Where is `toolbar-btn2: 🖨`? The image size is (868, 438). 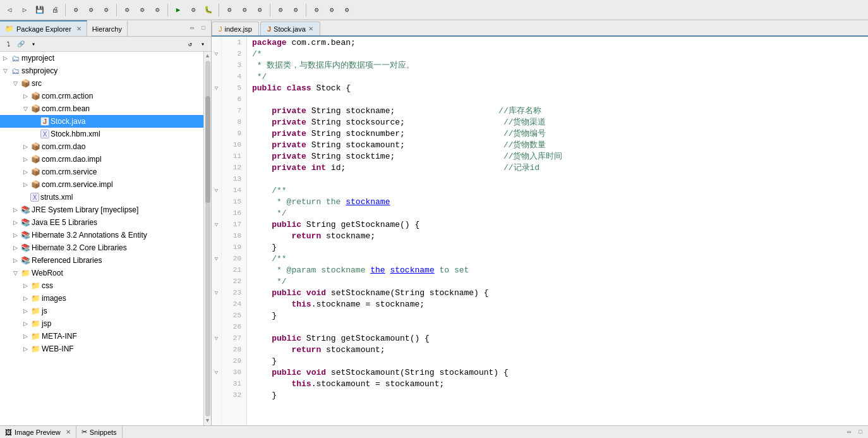
toolbar-btn2: 🖨 is located at coordinates (55, 10).